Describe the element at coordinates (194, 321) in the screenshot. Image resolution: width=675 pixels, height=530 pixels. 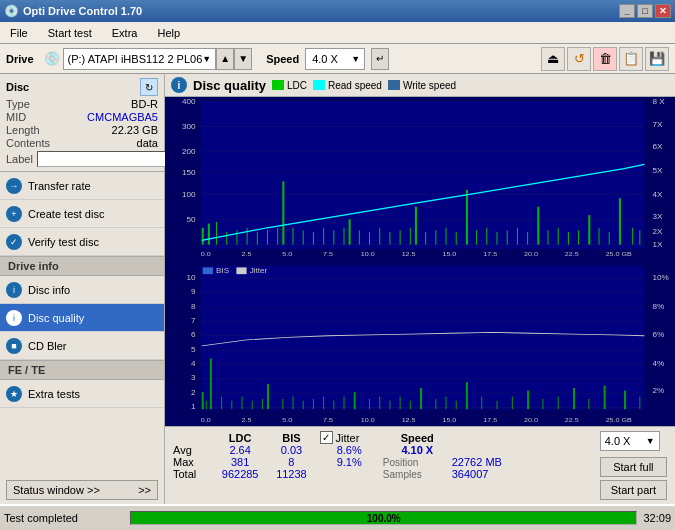
I see `svg-text: 7` at that location.